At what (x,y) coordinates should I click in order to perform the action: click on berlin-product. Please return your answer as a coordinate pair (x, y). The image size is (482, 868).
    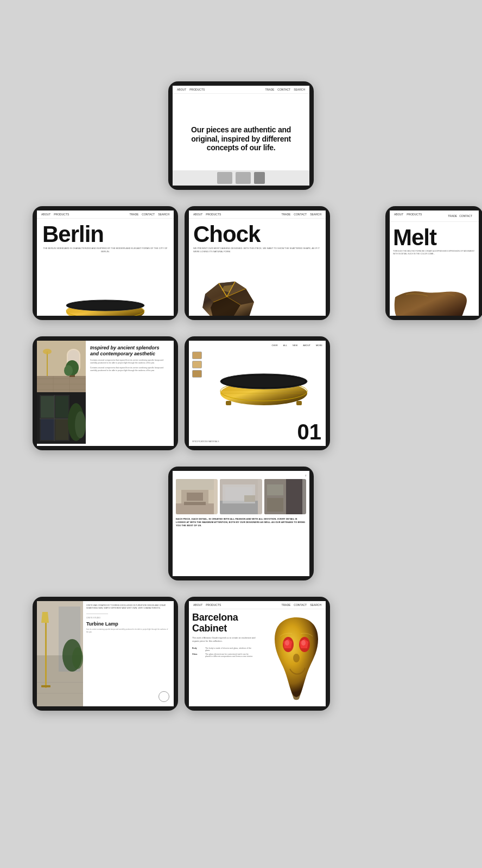
    Looking at the image, I should click on (105, 299).